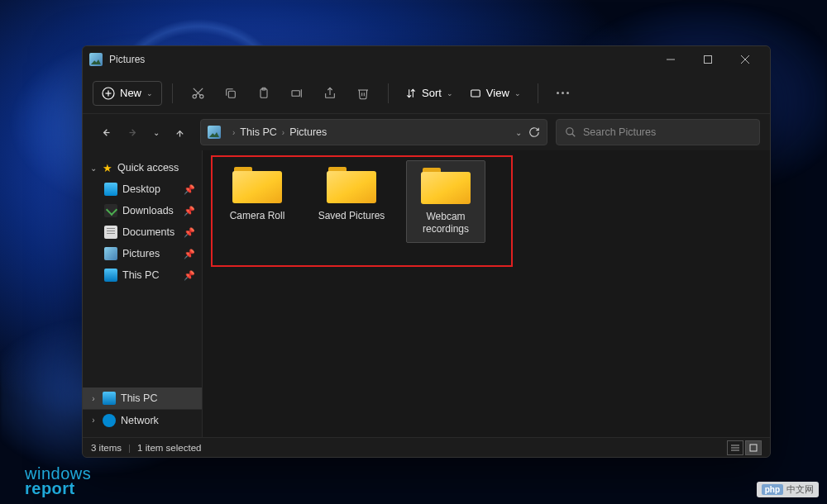 The width and height of the screenshot is (827, 504). I want to click on minimize-button, so click(670, 59).